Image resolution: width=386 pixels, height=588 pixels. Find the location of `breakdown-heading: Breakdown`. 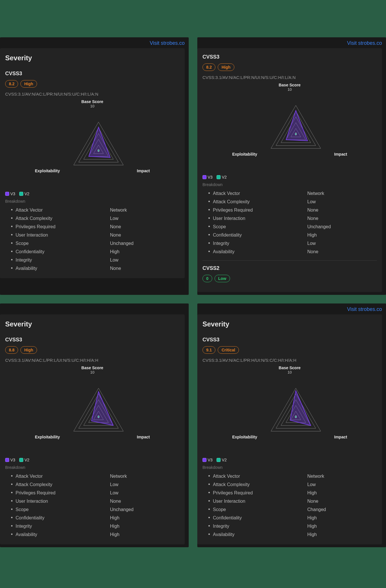

breakdown-heading: Breakdown is located at coordinates (290, 467).